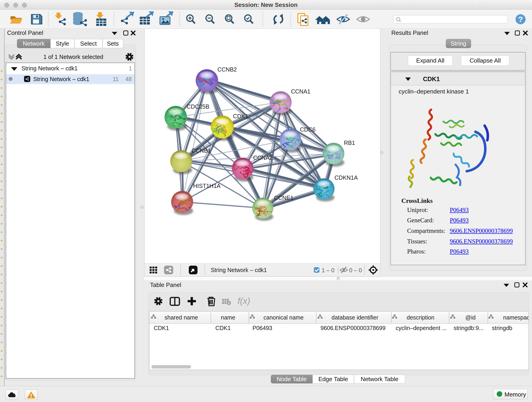 This screenshot has height=402, width=532. I want to click on svg-text: CDKN1A, so click(346, 178).